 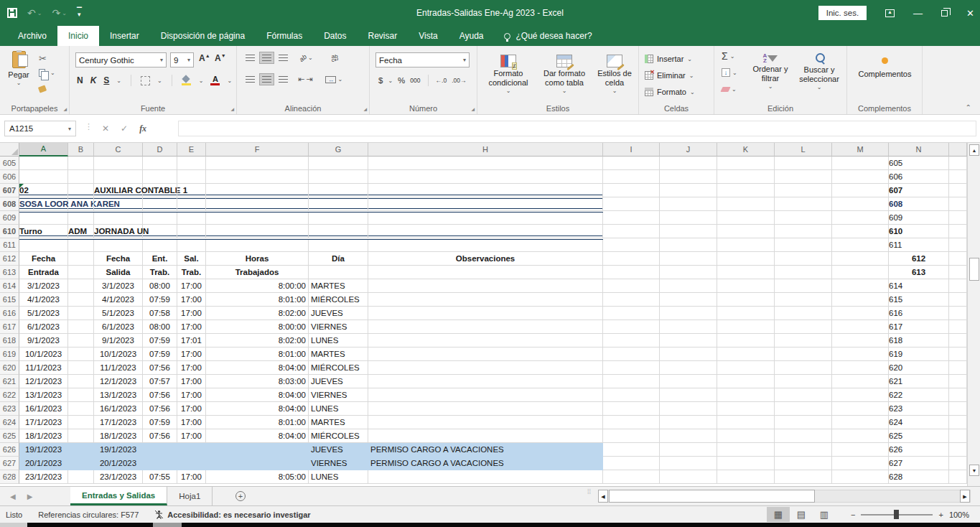 What do you see at coordinates (118, 422) in the screenshot?
I see `cell: 17/1/2023` at bounding box center [118, 422].